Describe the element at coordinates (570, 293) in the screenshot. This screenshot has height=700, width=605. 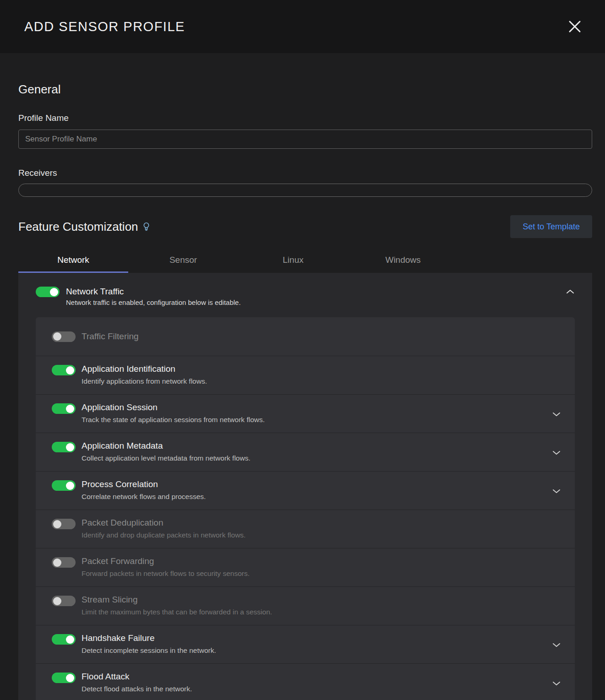
I see `collapse-section-button` at that location.